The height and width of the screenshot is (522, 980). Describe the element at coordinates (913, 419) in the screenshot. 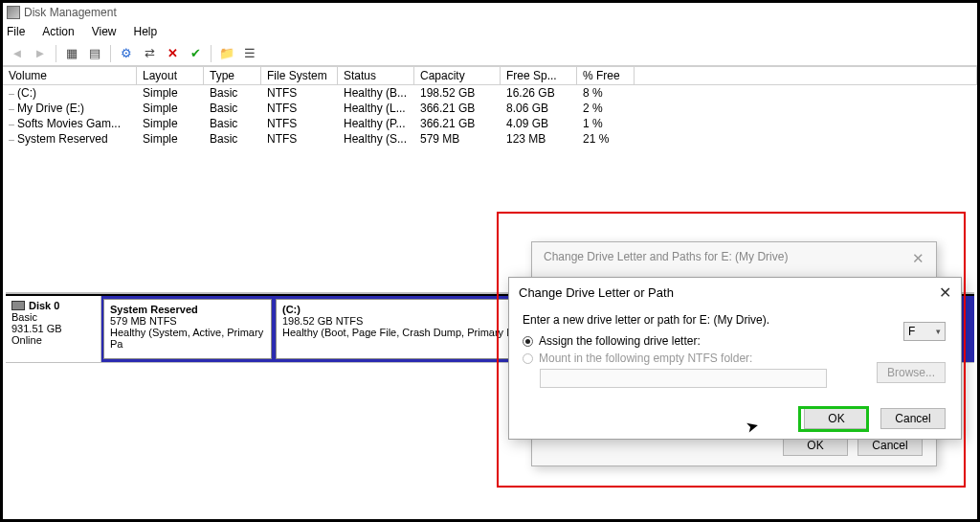

I see `cancel-button: Cancel` at that location.